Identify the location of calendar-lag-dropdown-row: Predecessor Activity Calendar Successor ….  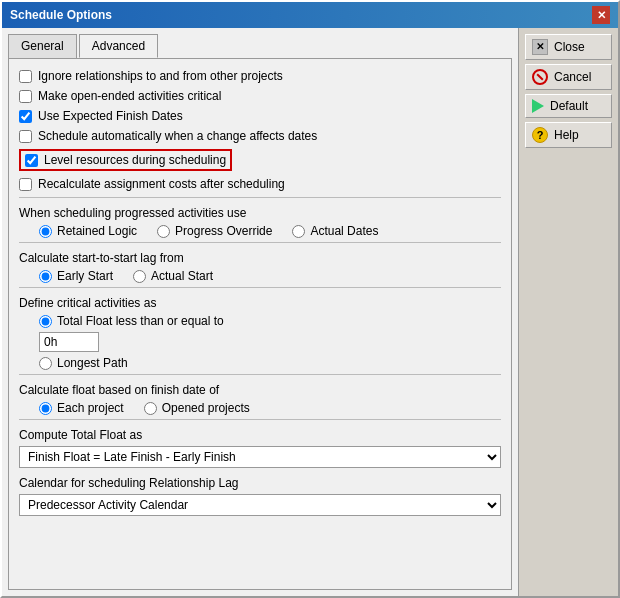
(260, 505).